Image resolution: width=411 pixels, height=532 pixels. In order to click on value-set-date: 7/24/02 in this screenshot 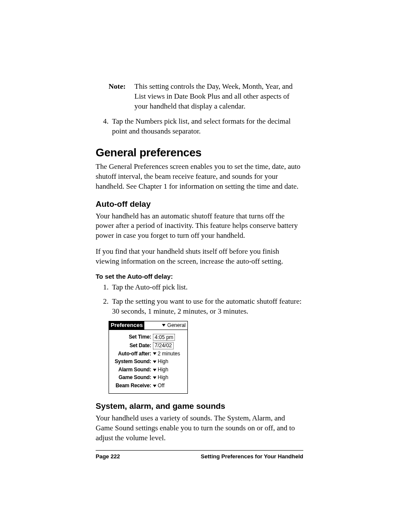, I will do `click(163, 345)`.